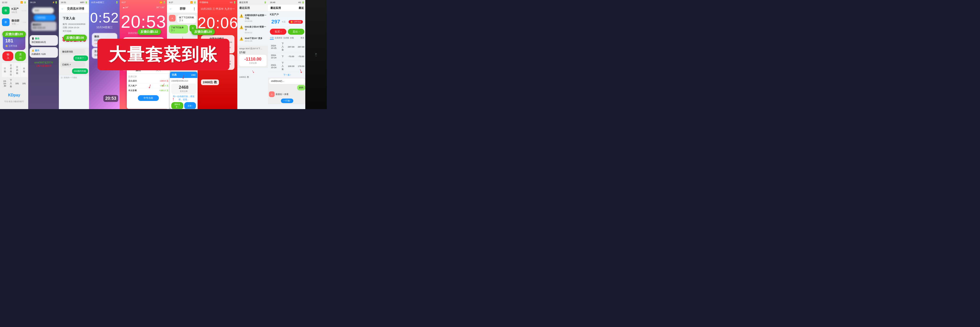 This screenshot has width=980, height=327. What do you see at coordinates (183, 37) in the screenshot?
I see `chat-messages-6: A 做了下已经到账了？ 我 了你下打款来了！ ↓ B wink9047卖297卡…` at bounding box center [183, 37].